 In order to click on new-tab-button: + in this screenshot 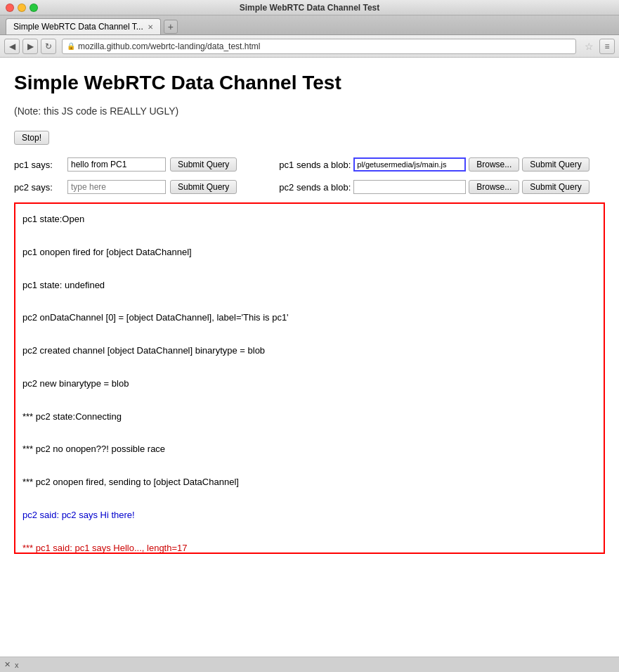, I will do `click(171, 27)`.